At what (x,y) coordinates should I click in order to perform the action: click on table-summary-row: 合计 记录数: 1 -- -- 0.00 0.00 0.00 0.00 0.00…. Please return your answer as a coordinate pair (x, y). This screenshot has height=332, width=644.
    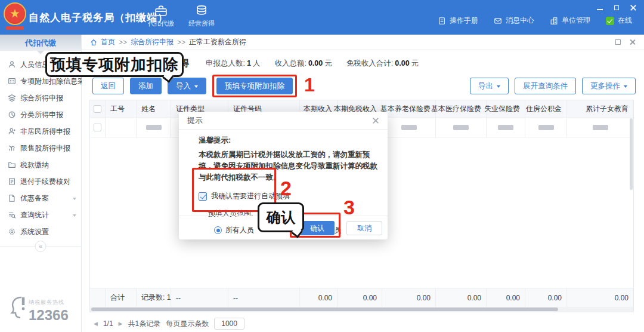
    Looking at the image, I should click on (361, 297).